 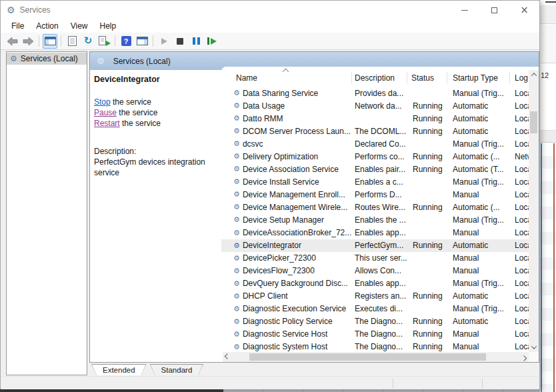 I want to click on column-header-description: Description, so click(x=375, y=78).